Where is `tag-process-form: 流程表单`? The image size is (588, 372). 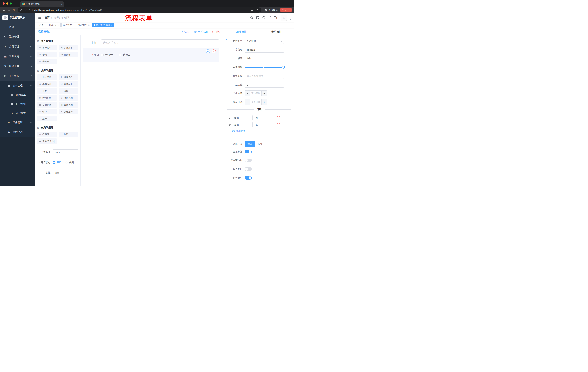
tag-process-form: 流程表单 is located at coordinates (84, 25).